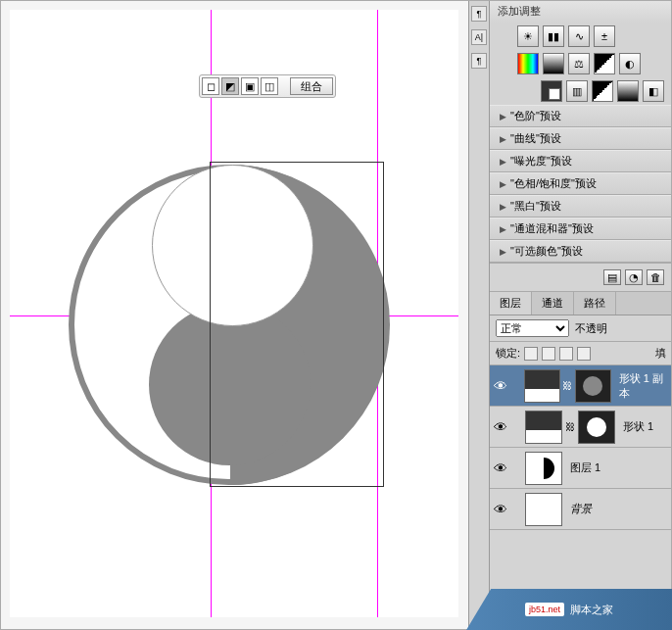  Describe the element at coordinates (531, 354) in the screenshot. I see `lock-transparency-icon` at that location.